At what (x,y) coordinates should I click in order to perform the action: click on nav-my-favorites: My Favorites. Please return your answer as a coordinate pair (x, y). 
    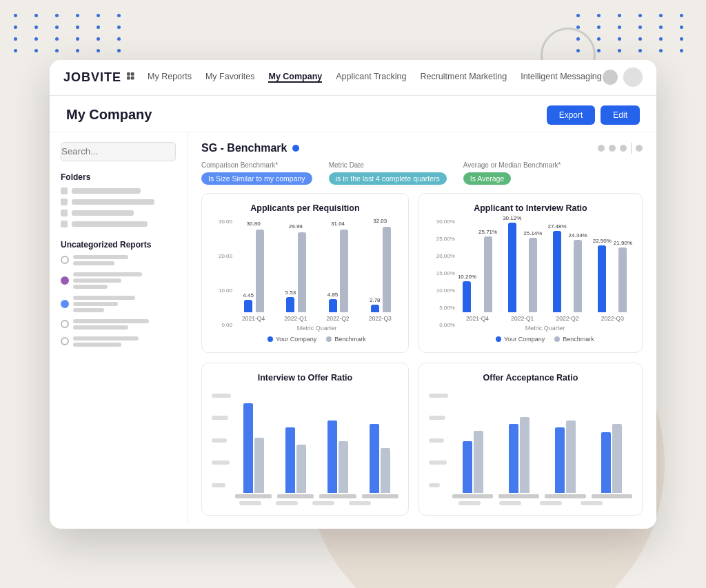
    Looking at the image, I should click on (230, 77).